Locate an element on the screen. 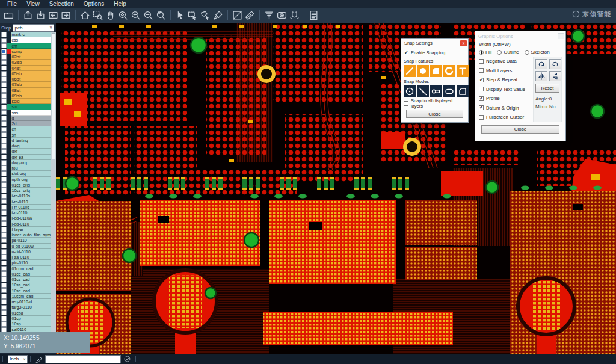 This screenshot has width=616, height=364. layer-name: sss is located at coordinates (31, 113).